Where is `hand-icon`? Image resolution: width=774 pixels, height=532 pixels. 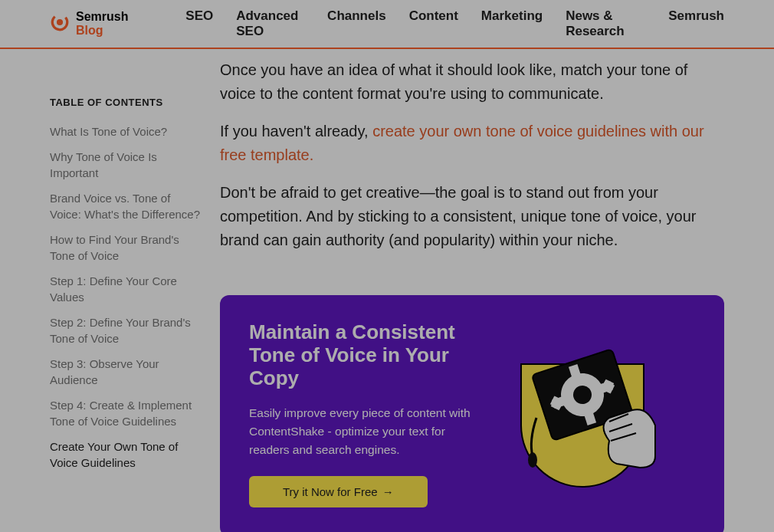 hand-icon is located at coordinates (630, 439).